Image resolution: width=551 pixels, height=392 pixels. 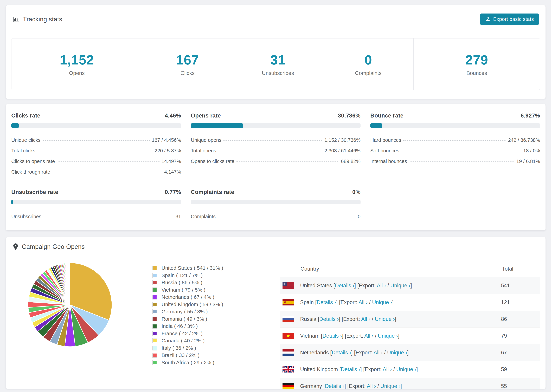 I want to click on legend-item: Spain ( 121 / 7% ), so click(x=188, y=275).